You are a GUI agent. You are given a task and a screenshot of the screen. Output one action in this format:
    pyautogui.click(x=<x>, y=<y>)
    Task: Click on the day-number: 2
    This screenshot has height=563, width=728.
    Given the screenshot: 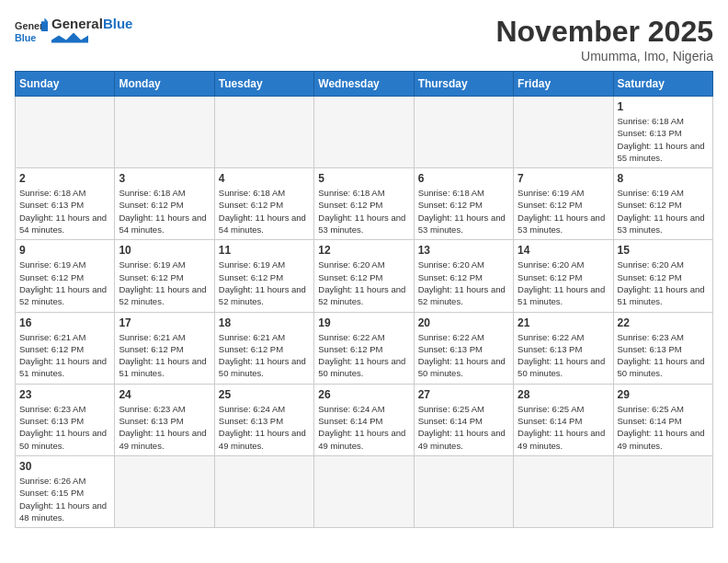 What is the action you would take?
    pyautogui.click(x=64, y=178)
    